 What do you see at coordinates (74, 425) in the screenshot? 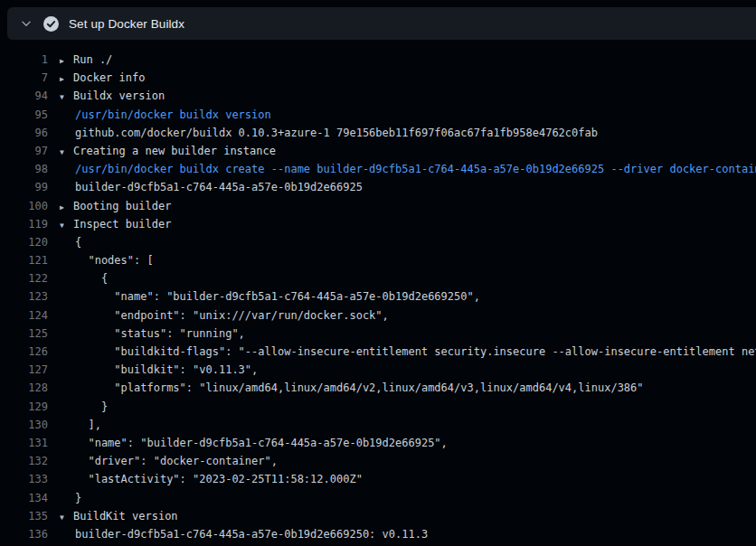
I see `output-text: ],` at bounding box center [74, 425].